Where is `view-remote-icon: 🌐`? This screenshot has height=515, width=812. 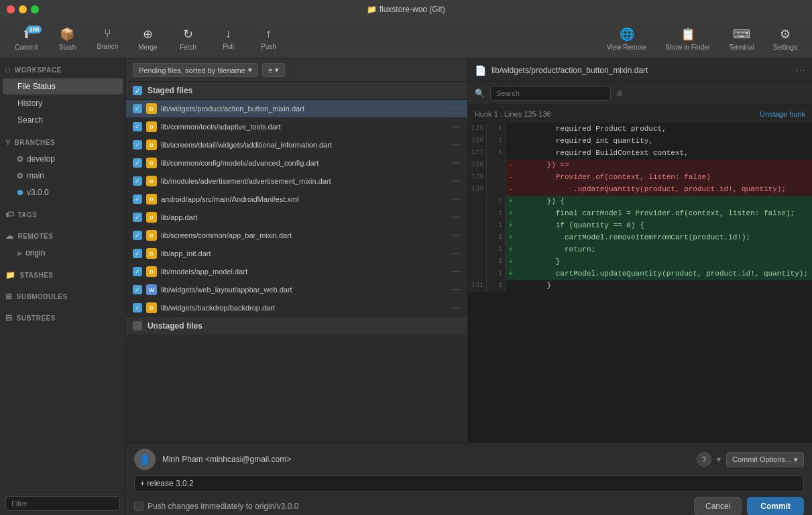 view-remote-icon: 🌐 is located at coordinates (627, 34).